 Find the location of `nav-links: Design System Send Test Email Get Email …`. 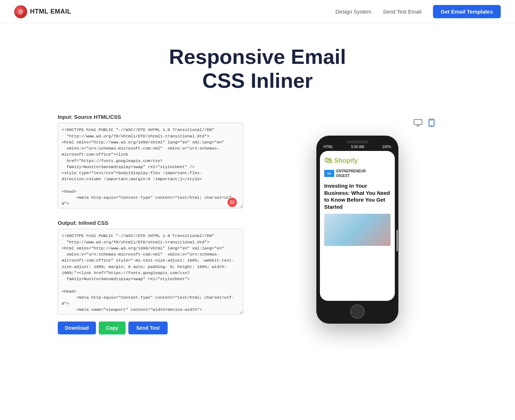

nav-links: Design System Send Test Email Get Email … is located at coordinates (418, 11).